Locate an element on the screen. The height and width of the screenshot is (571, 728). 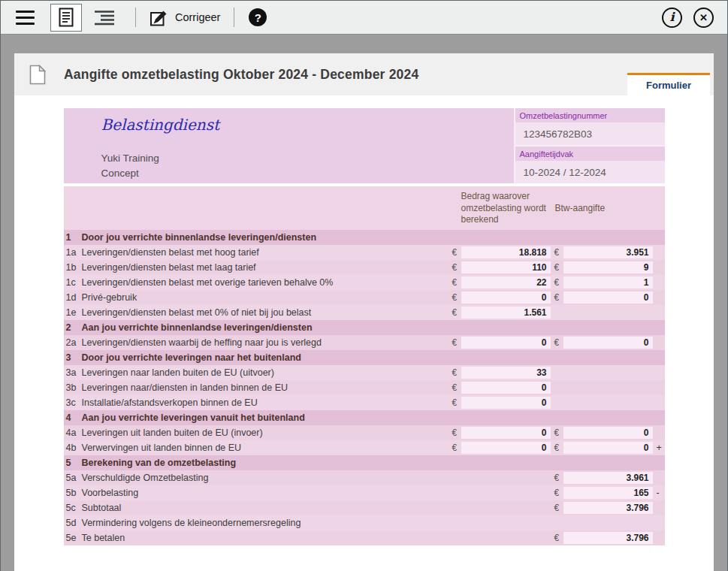
form-view-button is located at coordinates (66, 18).